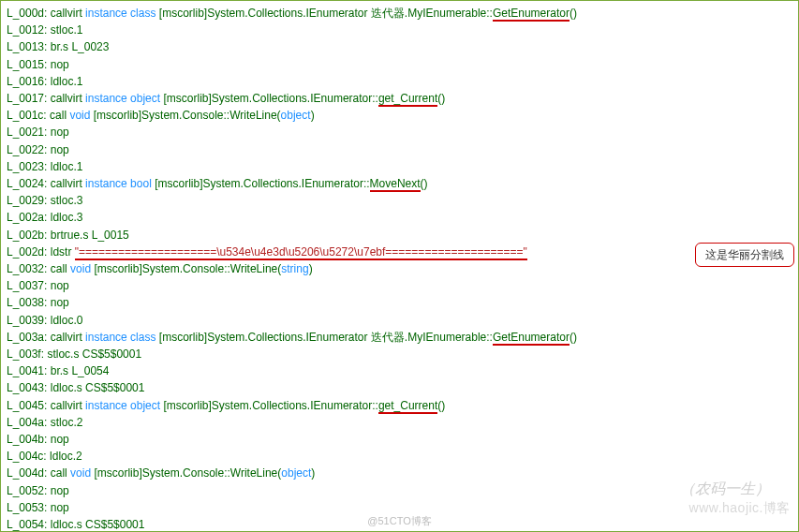  What do you see at coordinates (28, 13) in the screenshot?
I see `line-address: L_000d:` at bounding box center [28, 13].